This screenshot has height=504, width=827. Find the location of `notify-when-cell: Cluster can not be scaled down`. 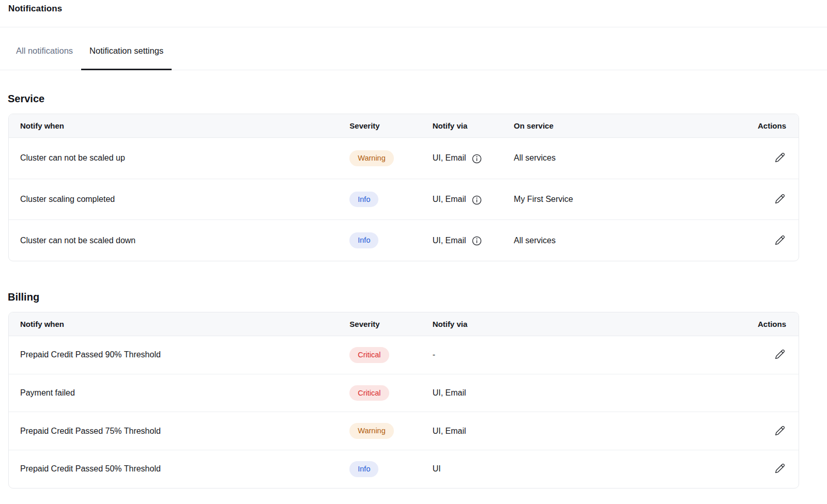

notify-when-cell: Cluster can not be scaled down is located at coordinates (175, 241).